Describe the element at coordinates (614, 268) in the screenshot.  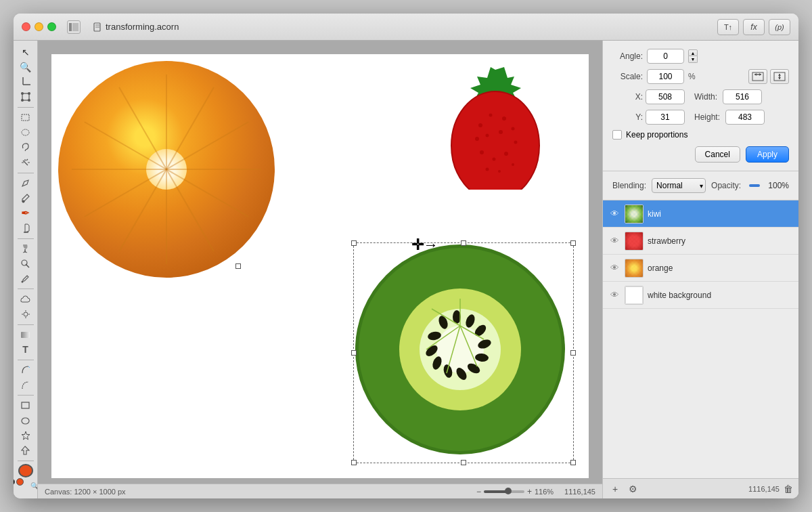
I see `layer-orange-eye: 👁` at that location.